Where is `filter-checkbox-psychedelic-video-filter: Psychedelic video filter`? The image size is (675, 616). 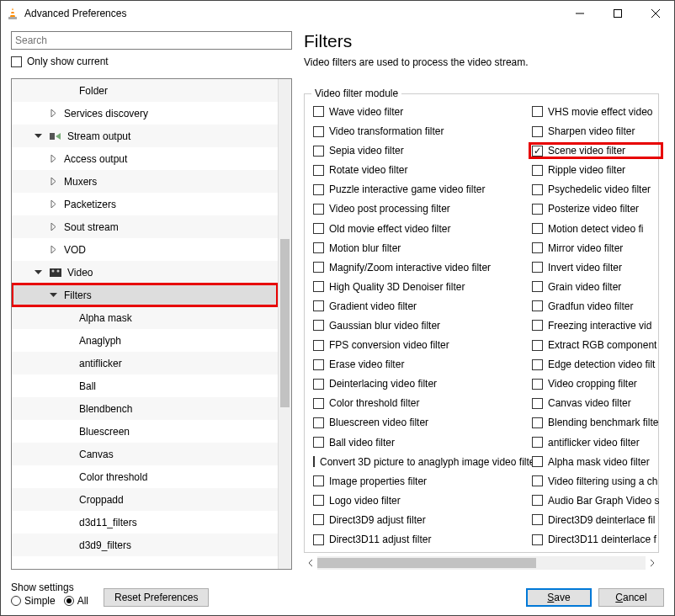
filter-checkbox-psychedelic-video-filter: Psychedelic video filter is located at coordinates (596, 189).